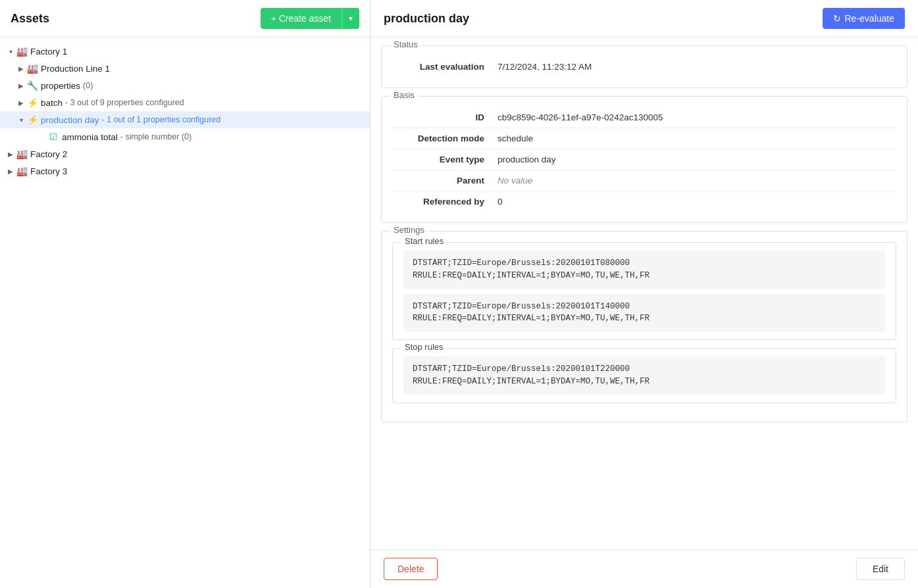  What do you see at coordinates (880, 569) in the screenshot?
I see `edit-button: Edit` at bounding box center [880, 569].